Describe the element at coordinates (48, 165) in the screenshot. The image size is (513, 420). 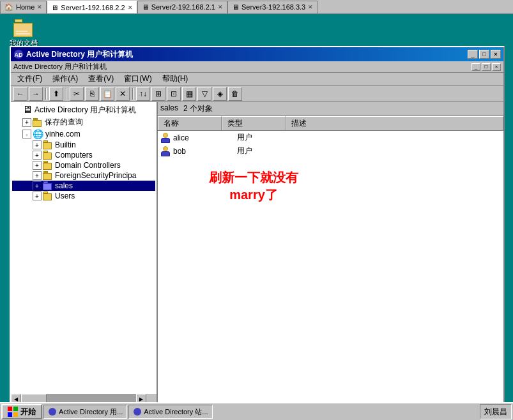
I see `folder-dc-icon` at that location.